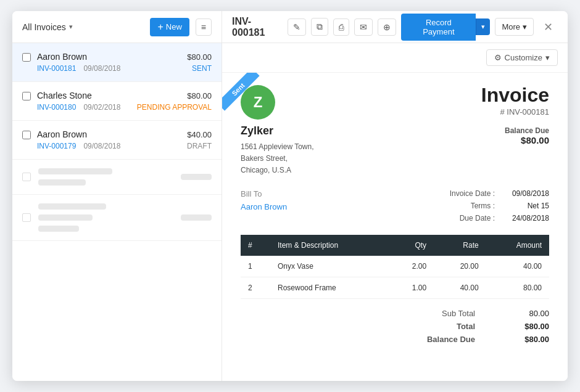 This screenshot has height=392, width=580. What do you see at coordinates (523, 58) in the screenshot?
I see `customize-label: Customize` at bounding box center [523, 58].